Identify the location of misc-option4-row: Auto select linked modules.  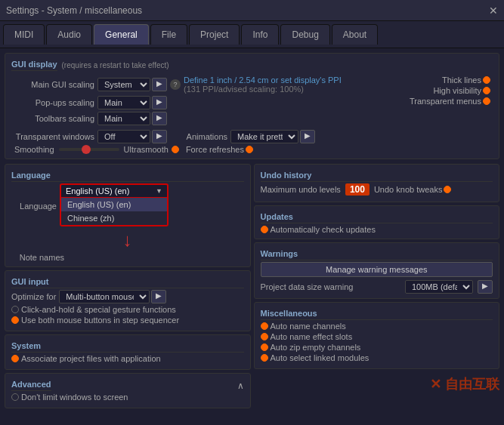
(377, 358).